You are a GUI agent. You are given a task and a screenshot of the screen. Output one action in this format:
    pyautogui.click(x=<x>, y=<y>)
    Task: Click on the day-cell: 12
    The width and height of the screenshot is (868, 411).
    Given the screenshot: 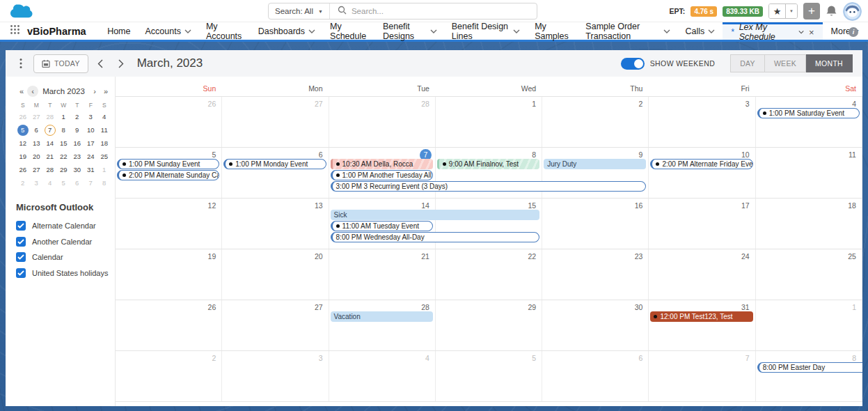 What is the action you would take?
    pyautogui.click(x=168, y=224)
    